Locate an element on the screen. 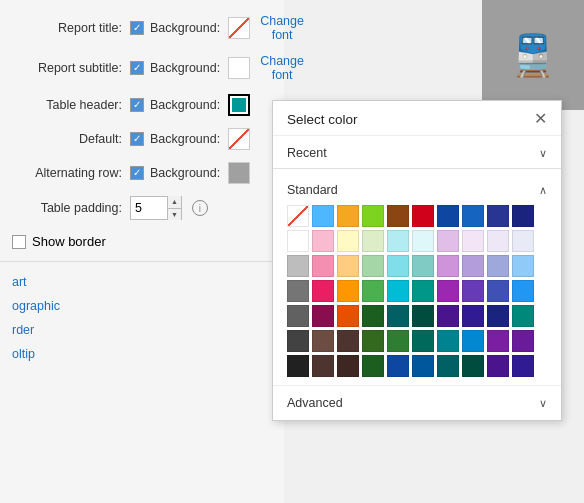 This screenshot has width=584, height=503. padding-input is located at coordinates (149, 208).